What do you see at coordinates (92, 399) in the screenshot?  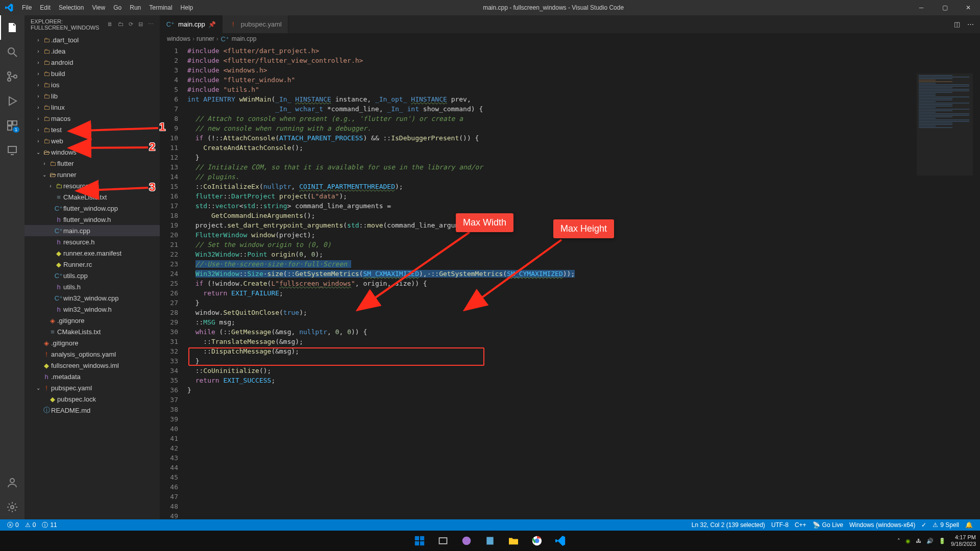 I see `tree-item-pubspec-lock: ◆pubspec.lock` at bounding box center [92, 399].